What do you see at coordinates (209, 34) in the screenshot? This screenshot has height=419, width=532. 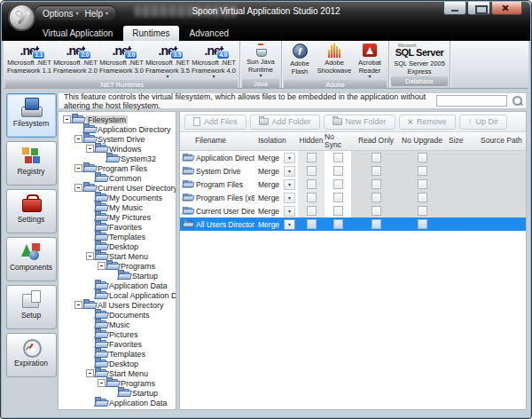 I see `tab-advanced: Advanced` at bounding box center [209, 34].